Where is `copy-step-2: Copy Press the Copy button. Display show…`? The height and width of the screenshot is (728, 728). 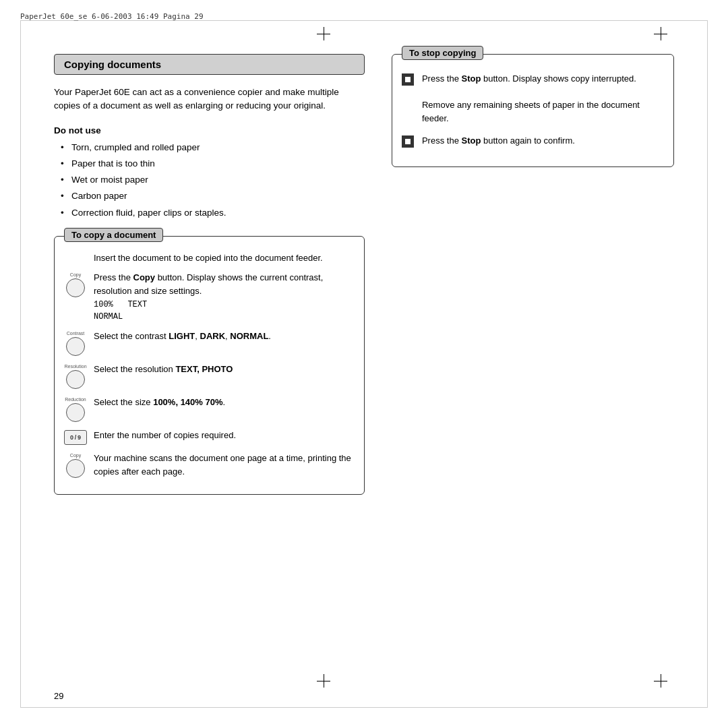
copy-step-2: Copy Press the Copy button. Display show… is located at coordinates (209, 297).